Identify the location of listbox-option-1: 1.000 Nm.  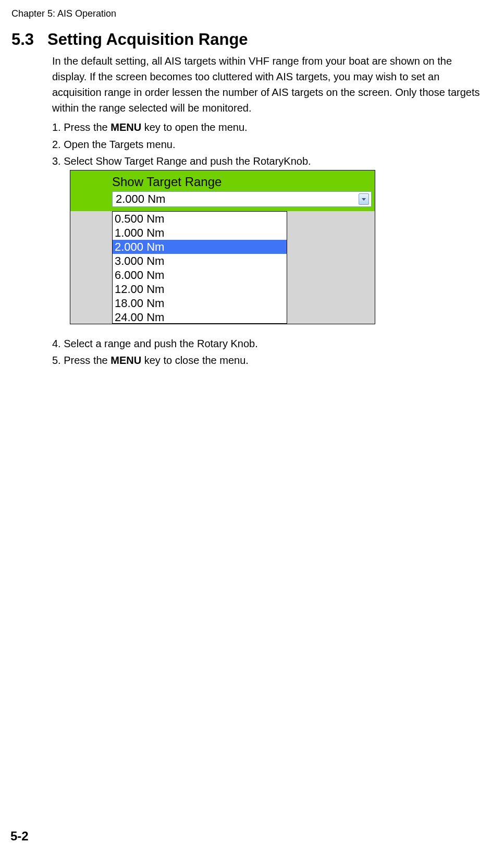
(200, 233).